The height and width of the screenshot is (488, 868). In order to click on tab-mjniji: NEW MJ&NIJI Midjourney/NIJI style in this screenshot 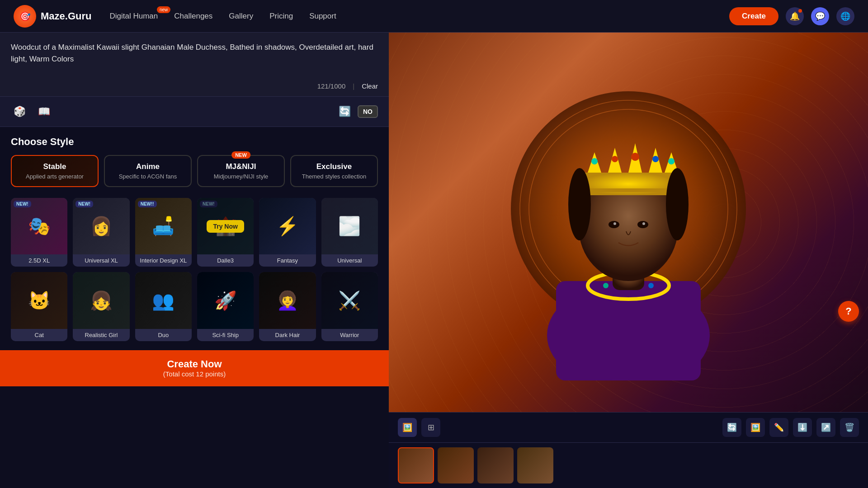, I will do `click(241, 171)`.